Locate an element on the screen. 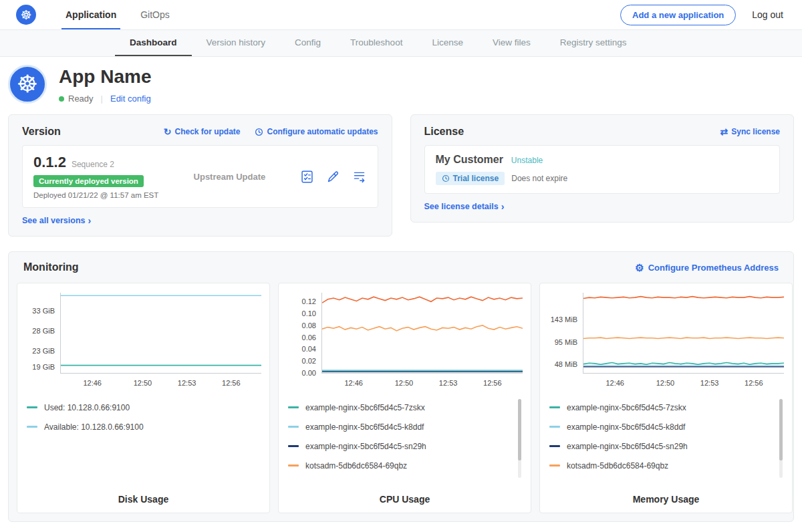  version-card: Version ↻ Check for update Configure aut… is located at coordinates (200, 175).